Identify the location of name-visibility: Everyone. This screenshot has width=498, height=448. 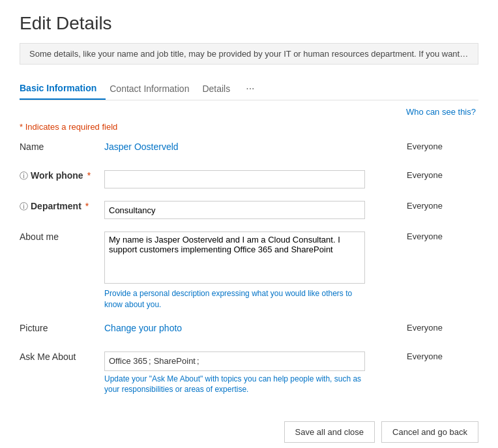
(439, 145).